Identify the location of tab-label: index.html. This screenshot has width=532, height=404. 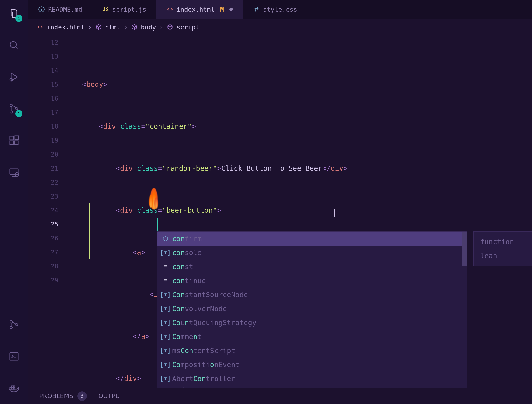
(196, 9).